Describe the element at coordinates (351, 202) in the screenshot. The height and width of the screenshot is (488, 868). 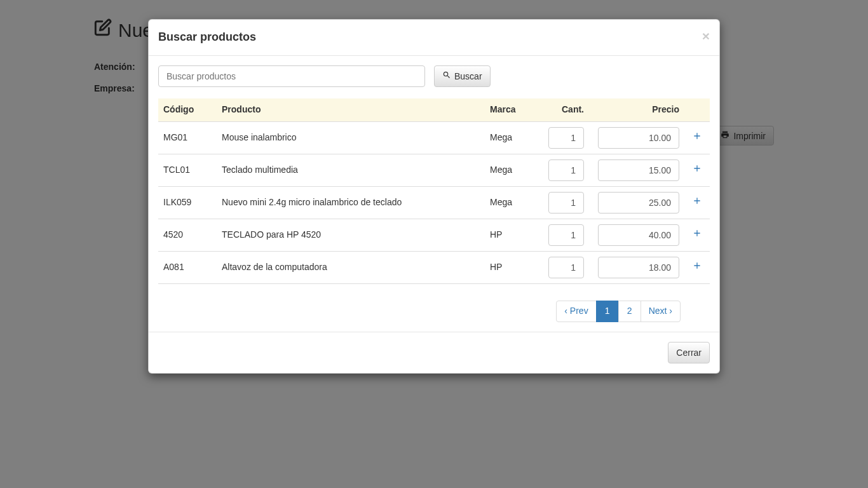
I see `cell-product: Nuevo mini 2.4g micro inalambrico de tec…` at that location.